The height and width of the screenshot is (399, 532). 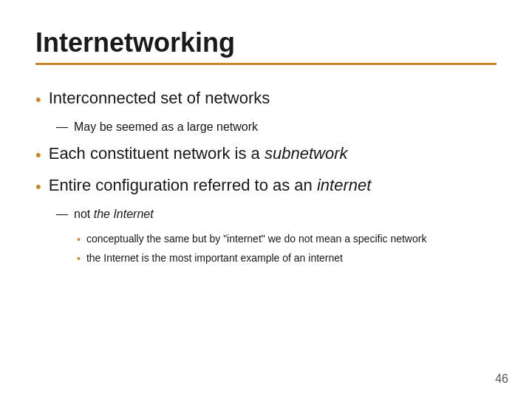 What do you see at coordinates (266, 53) in the screenshot?
I see `title-block: Internetworking` at bounding box center [266, 53].